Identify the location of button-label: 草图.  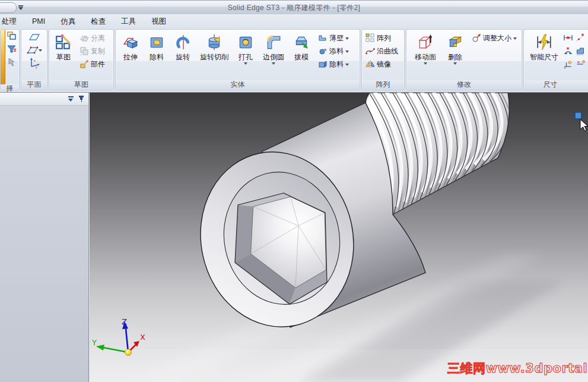
(63, 57).